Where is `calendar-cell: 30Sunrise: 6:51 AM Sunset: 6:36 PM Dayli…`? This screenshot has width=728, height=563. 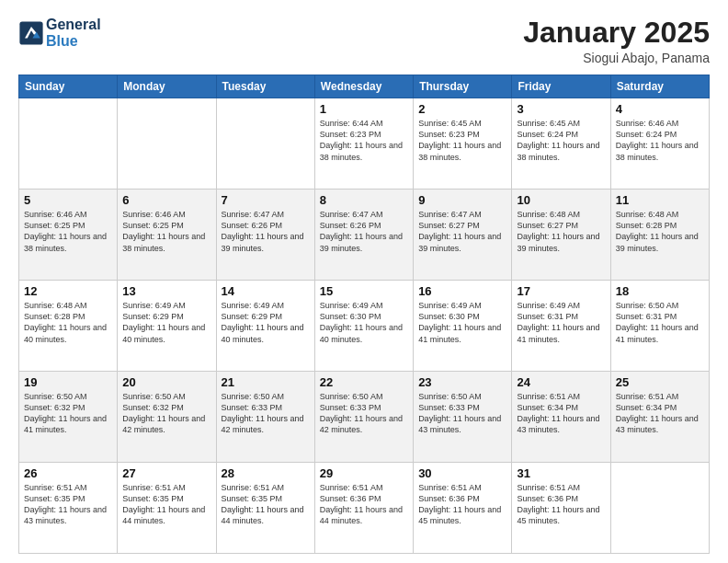 calendar-cell: 30Sunrise: 6:51 AM Sunset: 6:36 PM Dayli… is located at coordinates (463, 508).